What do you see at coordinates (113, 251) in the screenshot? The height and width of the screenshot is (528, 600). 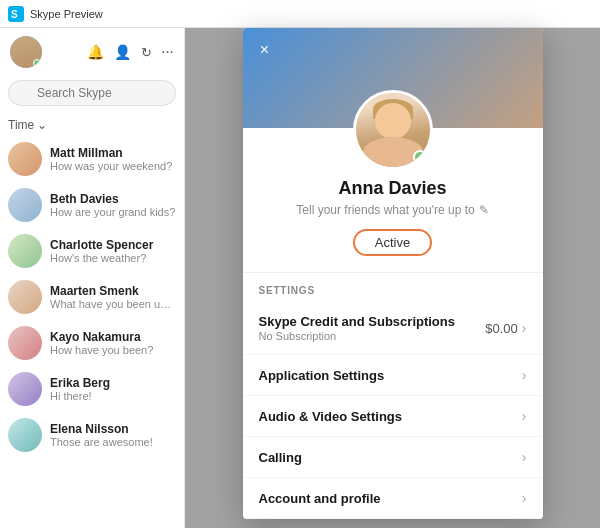 I see `contact-info: Charlotte SpencerHow's the weather?` at bounding box center [113, 251].